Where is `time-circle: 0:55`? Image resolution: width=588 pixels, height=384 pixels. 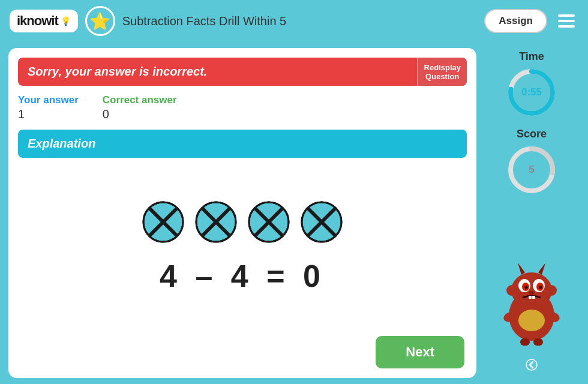
time-circle: 0:55 is located at coordinates (532, 92).